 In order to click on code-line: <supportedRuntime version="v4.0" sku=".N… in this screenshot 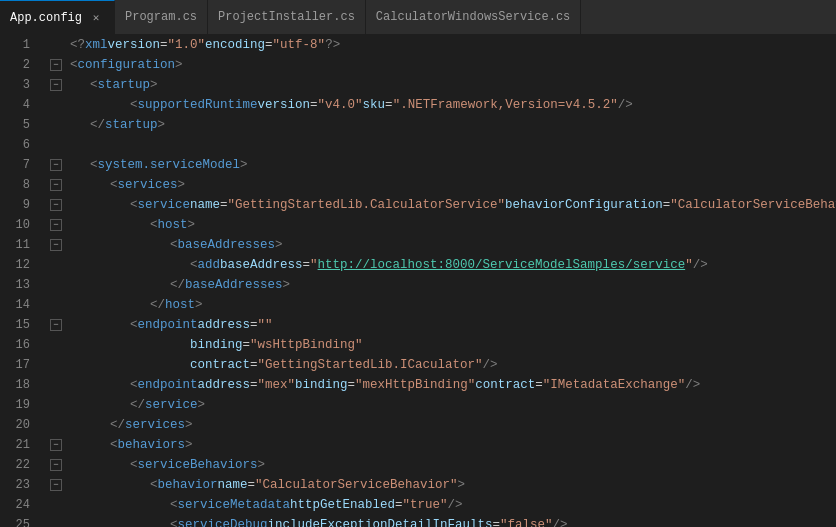, I will do `click(439, 105)`.